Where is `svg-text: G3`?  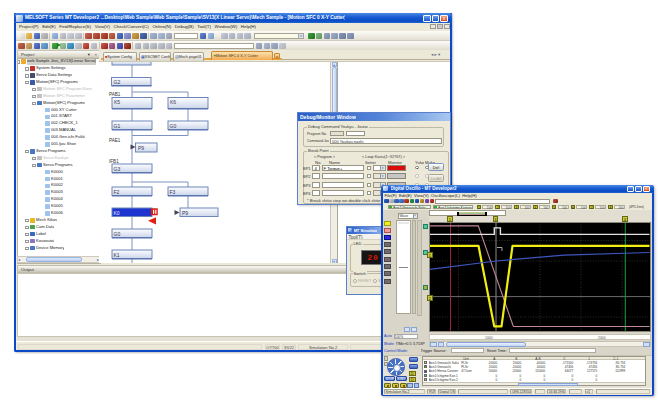
svg-text: G3 is located at coordinates (118, 168).